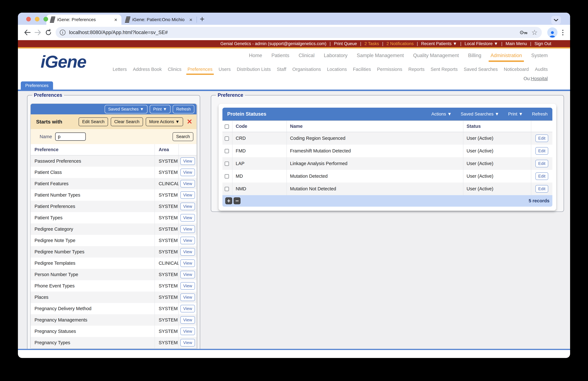 The image size is (588, 381). I want to click on sub-nav-item: Distribution Lists, so click(254, 70).